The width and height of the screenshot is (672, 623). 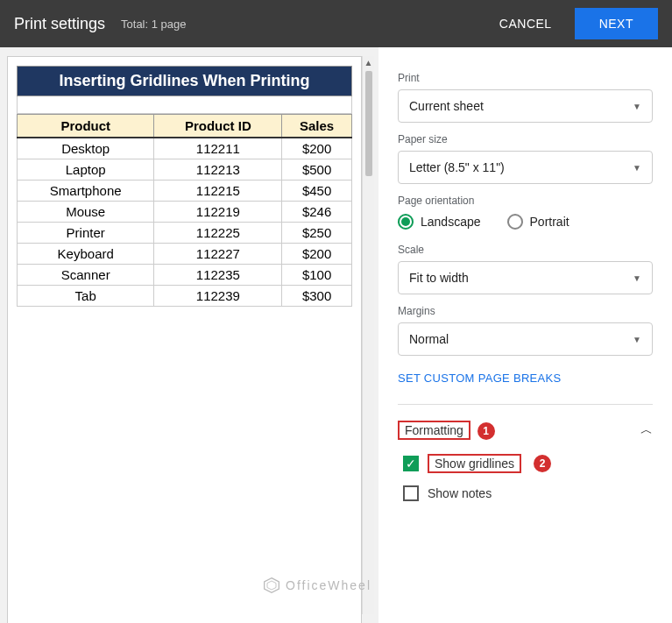 What do you see at coordinates (218, 149) in the screenshot?
I see `table-cell: 112211` at bounding box center [218, 149].